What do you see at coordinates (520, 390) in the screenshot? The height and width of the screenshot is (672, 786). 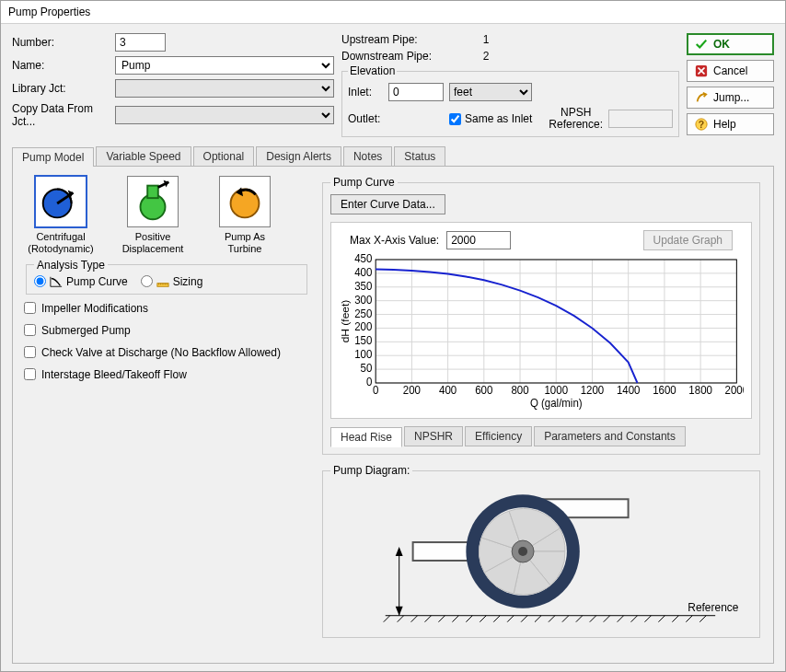 I see `svg-text: 800` at bounding box center [520, 390].